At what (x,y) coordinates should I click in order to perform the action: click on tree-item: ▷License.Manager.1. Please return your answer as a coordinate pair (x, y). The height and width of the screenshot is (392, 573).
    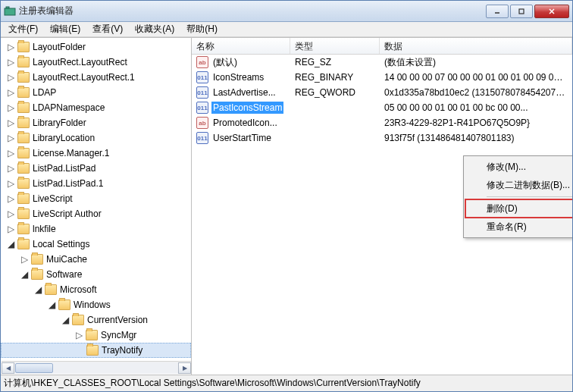
    Looking at the image, I should click on (96, 153).